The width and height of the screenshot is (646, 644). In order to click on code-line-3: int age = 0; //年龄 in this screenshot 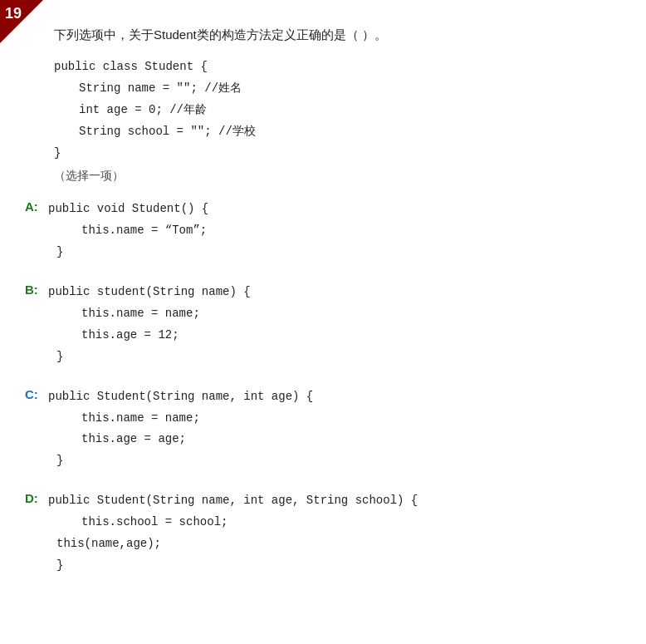, I will do `click(337, 111)`.